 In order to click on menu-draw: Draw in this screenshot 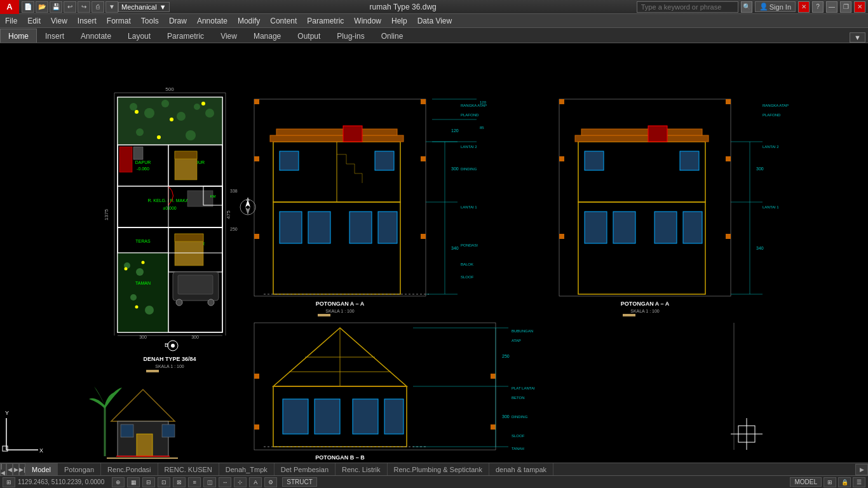, I will do `click(178, 21)`.